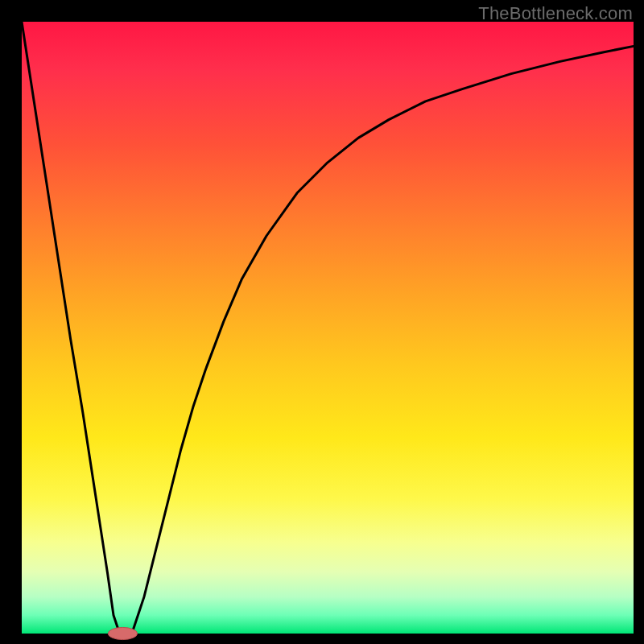 The height and width of the screenshot is (644, 644). Describe the element at coordinates (122, 633) in the screenshot. I see `optimal-point-marker` at that location.